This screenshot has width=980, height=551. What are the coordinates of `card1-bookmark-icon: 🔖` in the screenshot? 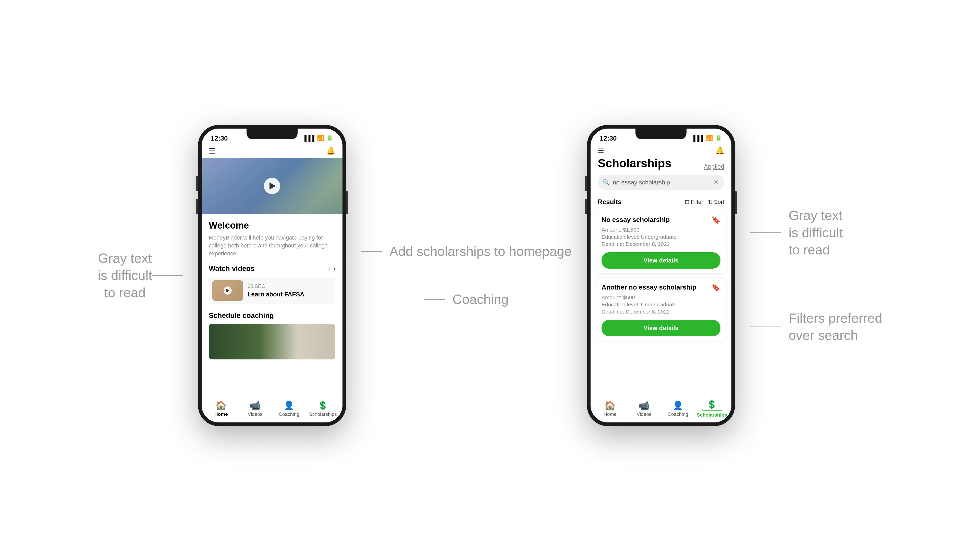 It's located at (716, 220).